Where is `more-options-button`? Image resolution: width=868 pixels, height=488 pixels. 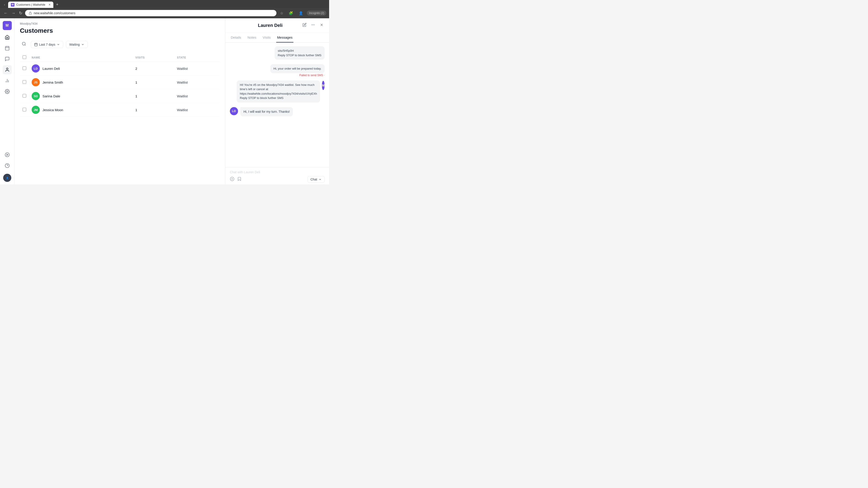 more-options-button is located at coordinates (313, 26).